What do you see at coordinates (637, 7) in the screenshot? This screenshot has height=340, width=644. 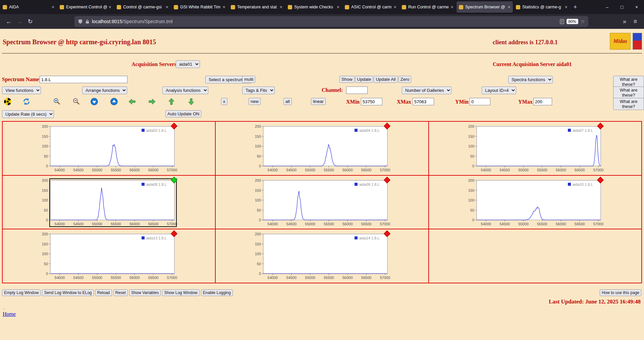 I see `close-button: ×` at bounding box center [637, 7].